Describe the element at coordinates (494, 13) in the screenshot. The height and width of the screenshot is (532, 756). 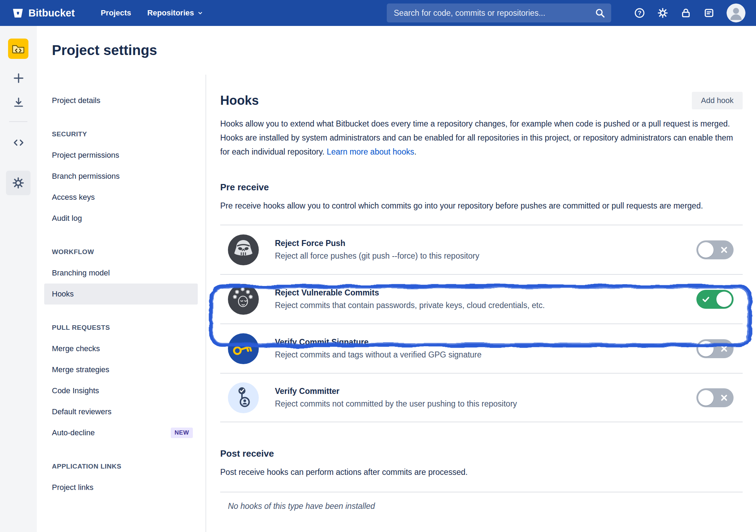
I see `search-input` at that location.